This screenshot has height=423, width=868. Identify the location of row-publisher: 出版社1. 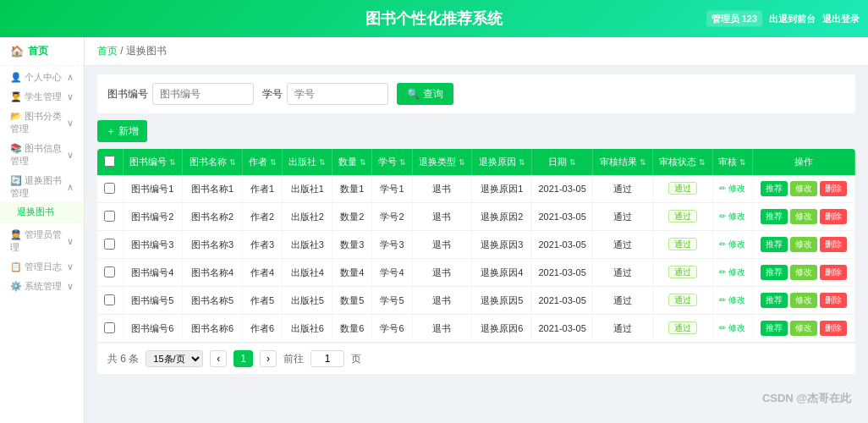
(308, 190).